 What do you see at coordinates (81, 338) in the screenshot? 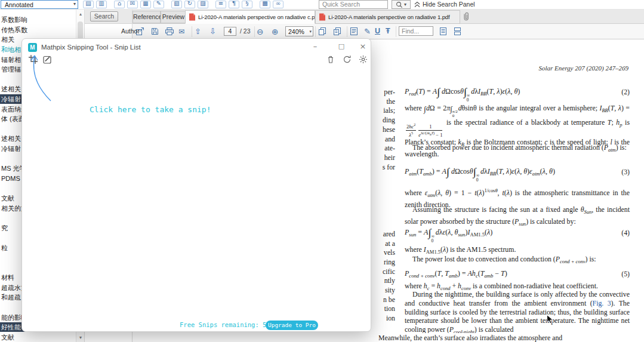
I see `scroll-down-icon: ▾` at bounding box center [81, 338].